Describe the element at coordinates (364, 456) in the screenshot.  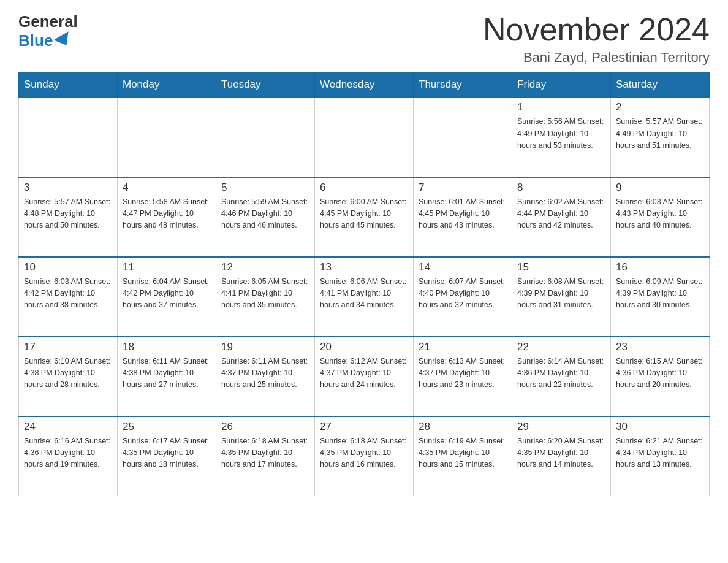
I see `calendar-cell: 27Sunrise: 6:18 AM Sunset: 4:35 PM Dayli…` at that location.